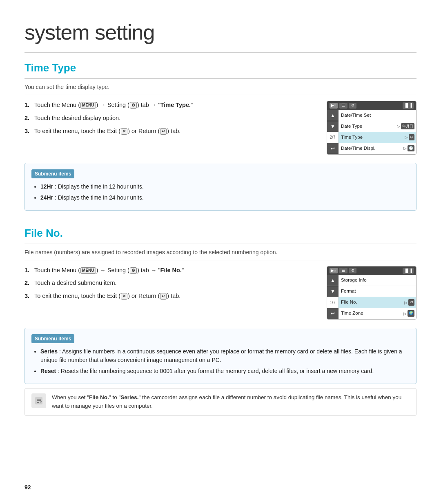  I want to click on step-2-text: Touch the desired display option., so click(78, 118).